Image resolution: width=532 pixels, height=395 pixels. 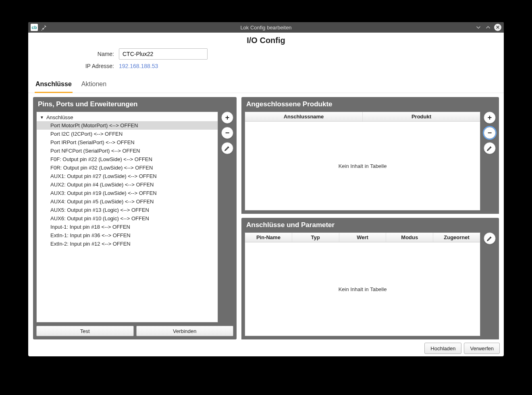 What do you see at coordinates (363, 238) in the screenshot?
I see `params-col-value: Wert` at bounding box center [363, 238].